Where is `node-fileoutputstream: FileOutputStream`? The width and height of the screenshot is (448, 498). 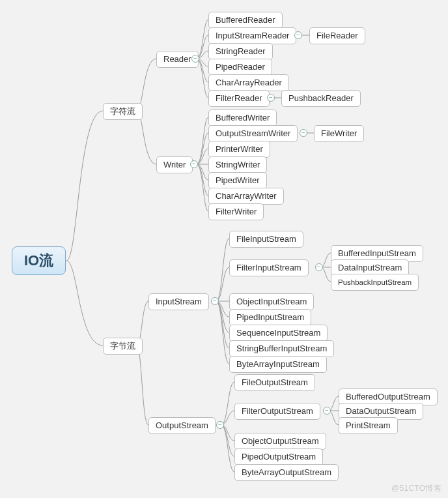 node-fileoutputstream: FileOutputStream is located at coordinates (275, 383).